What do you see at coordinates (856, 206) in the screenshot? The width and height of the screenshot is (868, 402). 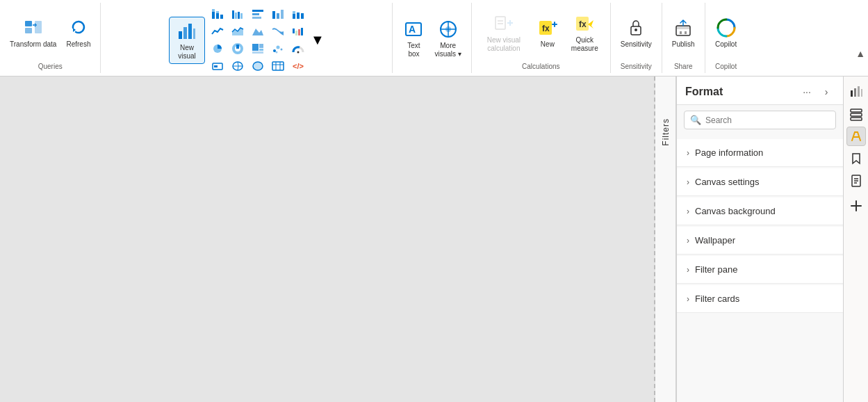 I see `add-panel-button` at bounding box center [856, 206].